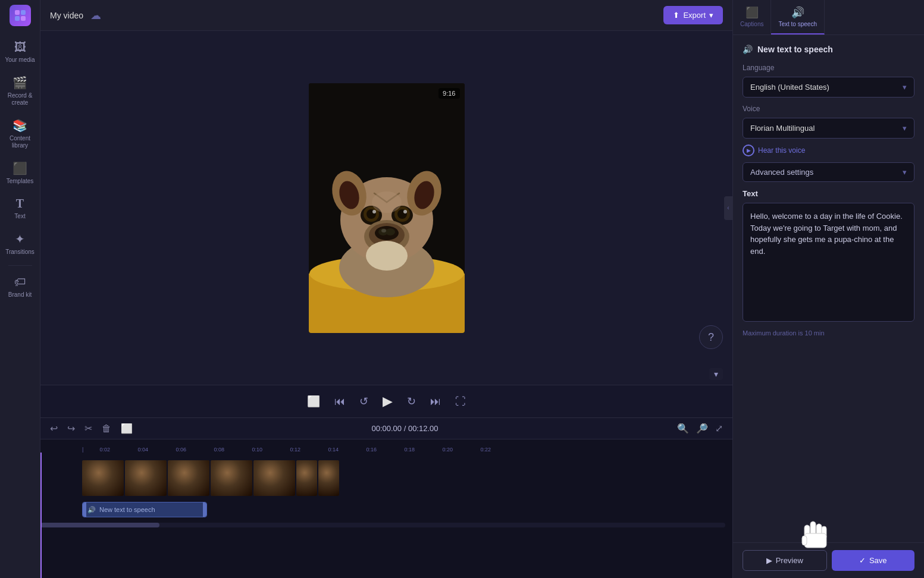 Image resolution: width=924 pixels, height=578 pixels. What do you see at coordinates (461, 402) in the screenshot?
I see `fullscreen-button: ⛶` at bounding box center [461, 402].